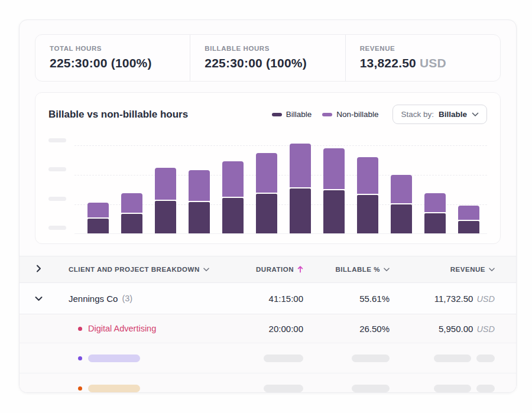 This screenshot has height=413, width=532. I want to click on client-name: Jennings Co, so click(93, 299).